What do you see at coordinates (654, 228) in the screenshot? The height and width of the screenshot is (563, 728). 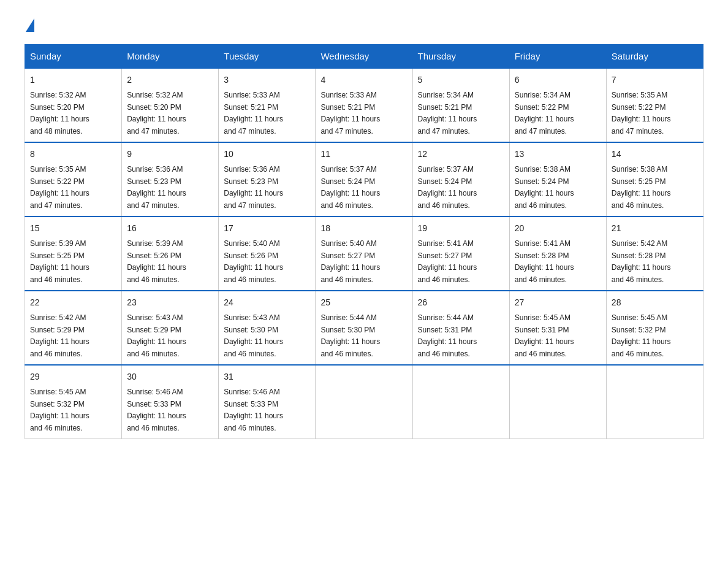 I see `day-number: 21` at bounding box center [654, 228].